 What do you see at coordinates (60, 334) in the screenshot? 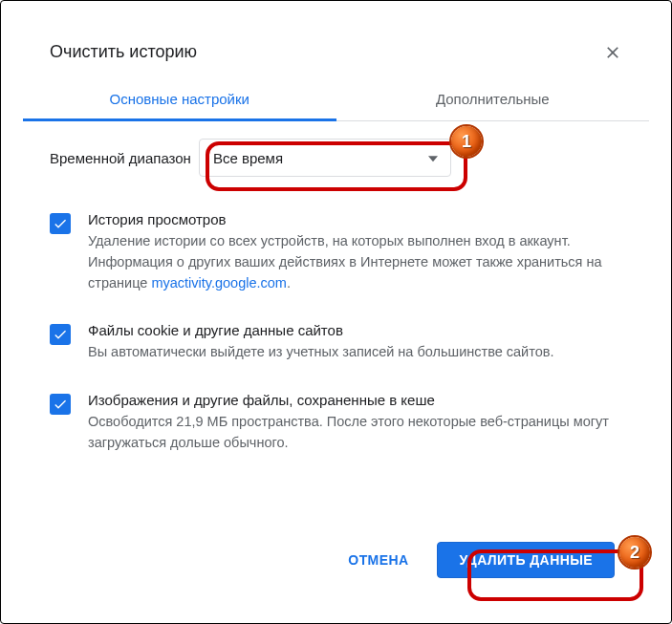
I see `checkbox-cookies` at bounding box center [60, 334].